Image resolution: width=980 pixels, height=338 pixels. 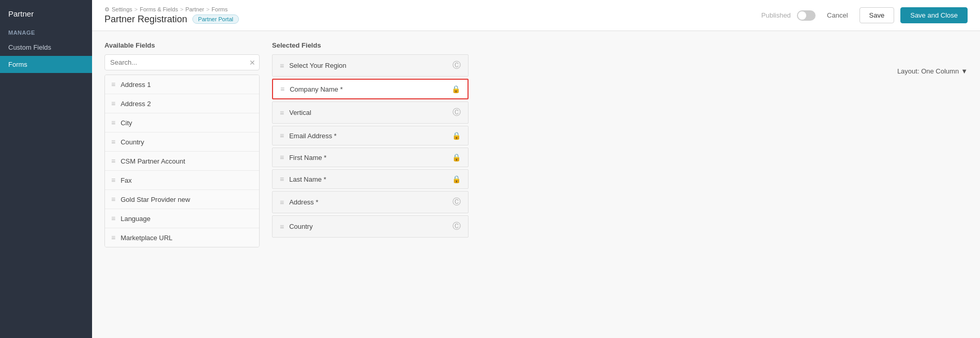 What do you see at coordinates (370, 157) in the screenshot?
I see `selected-field-item: ≡ First Name * 🔒` at bounding box center [370, 157].